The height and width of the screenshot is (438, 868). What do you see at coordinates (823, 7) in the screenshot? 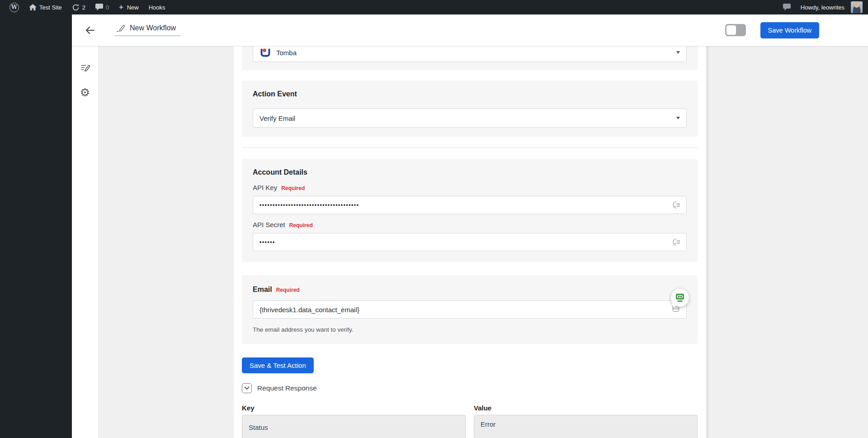
I see `howdy-label: Howdy, leowrites` at bounding box center [823, 7].